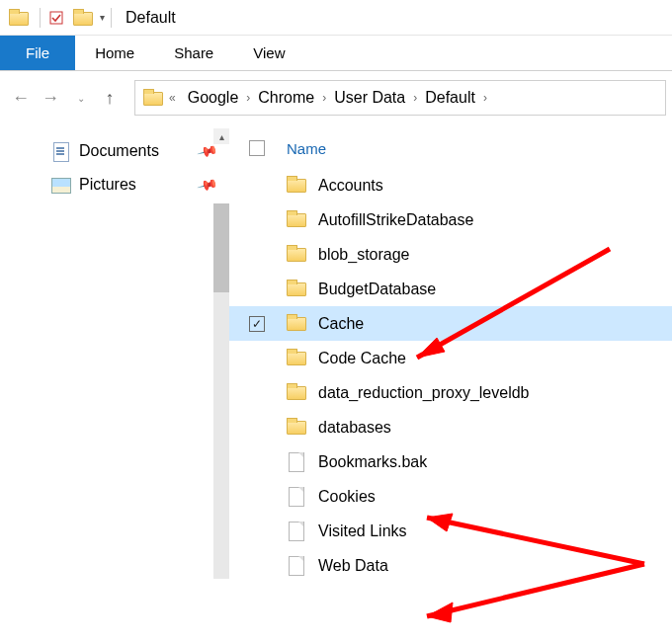 The image size is (672, 643). What do you see at coordinates (363, 531) in the screenshot?
I see `item-name-label: Visited Links` at bounding box center [363, 531].